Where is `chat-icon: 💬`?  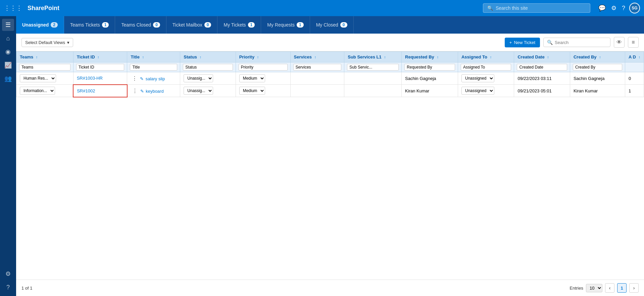
chat-icon: 💬 is located at coordinates (602, 8).